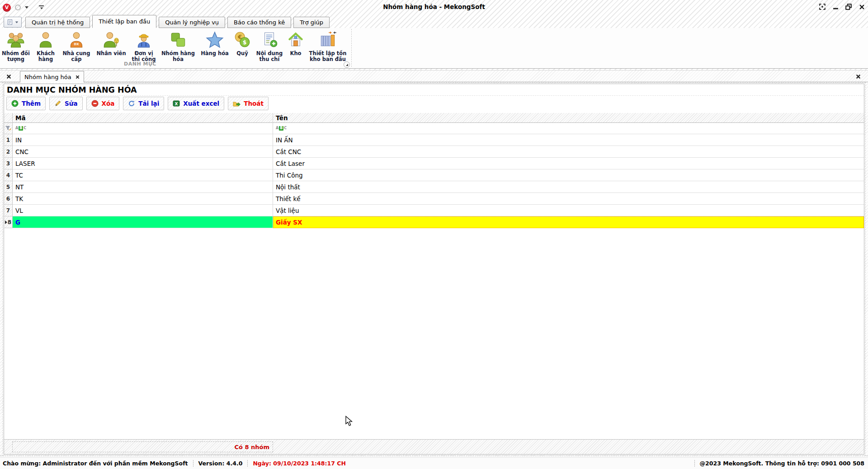 The height and width of the screenshot is (469, 868). What do you see at coordinates (26, 103) in the screenshot?
I see `add-button: Thêm` at bounding box center [26, 103].